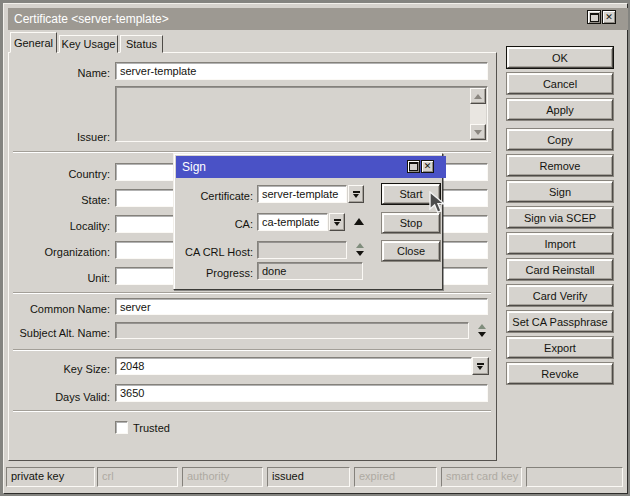  Describe the element at coordinates (318, 19) in the screenshot. I see `window-titlebar: Certificate <server-template>` at that location.